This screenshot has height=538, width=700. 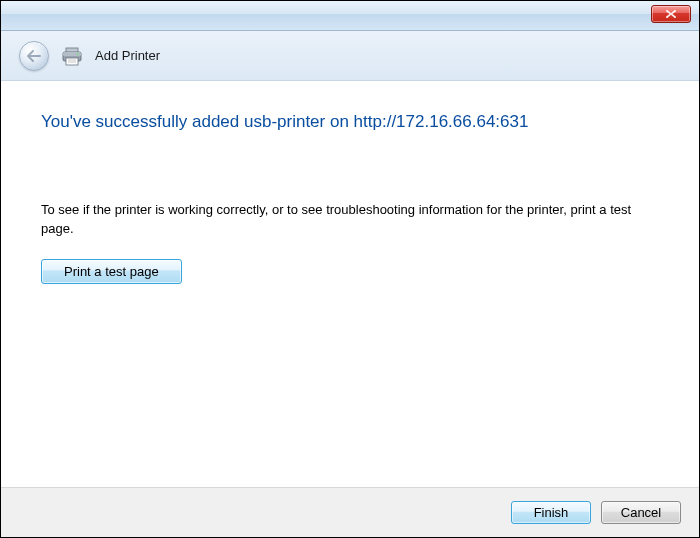 I want to click on close-icon, so click(x=671, y=14).